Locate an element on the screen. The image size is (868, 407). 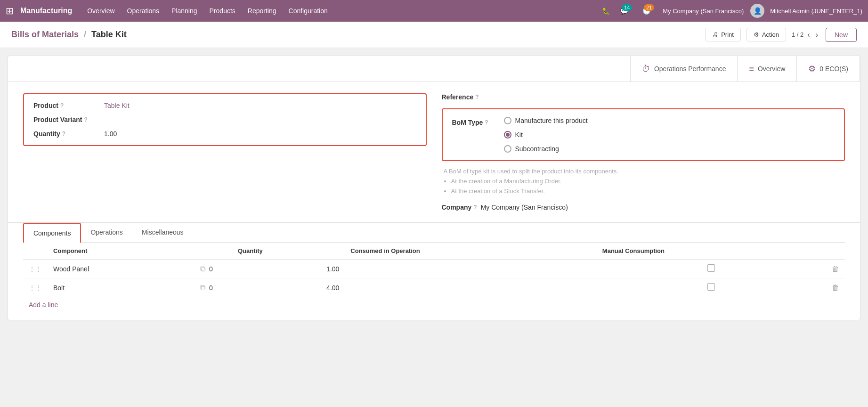
subcontracting-label: Subcontracting is located at coordinates (537, 149).